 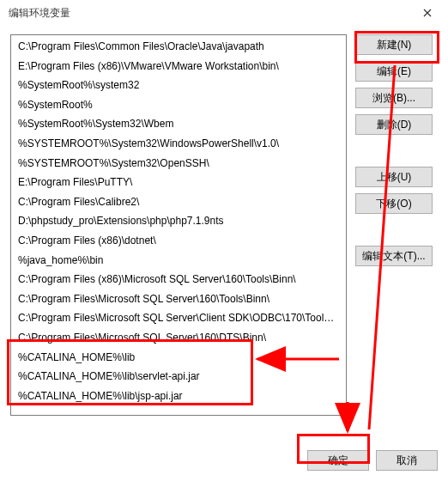 I want to click on ok-button: 确定, so click(x=338, y=460).